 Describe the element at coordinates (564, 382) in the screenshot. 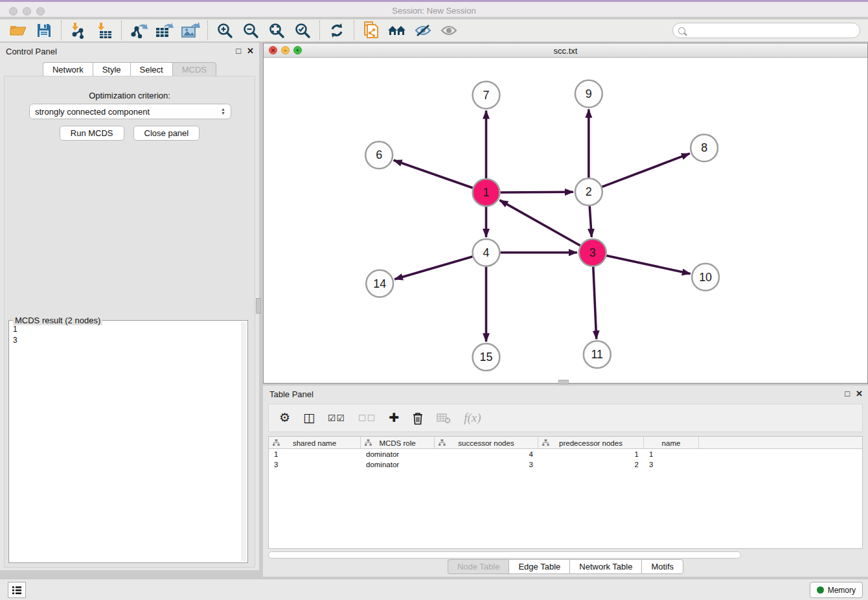

I see `splitter-handle-horizontal` at that location.